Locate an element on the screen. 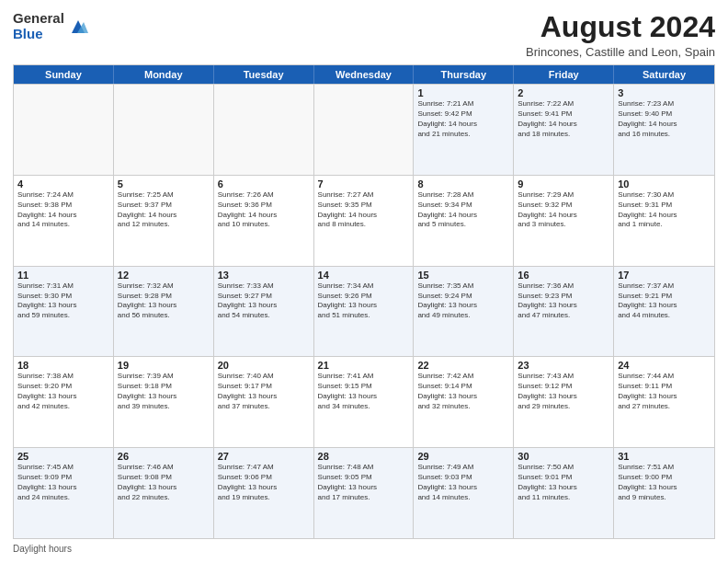 The height and width of the screenshot is (563, 728). day-number: 4 is located at coordinates (63, 184).